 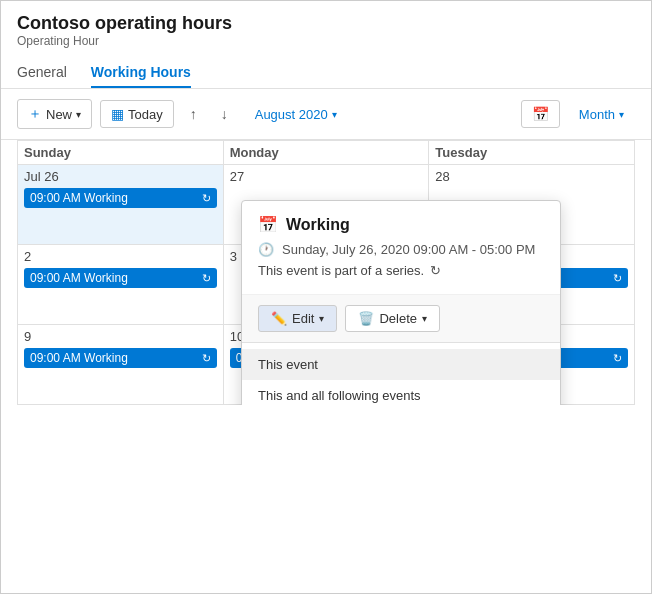 I want to click on edit-button: ✏️ Edit ▾, so click(x=298, y=318).